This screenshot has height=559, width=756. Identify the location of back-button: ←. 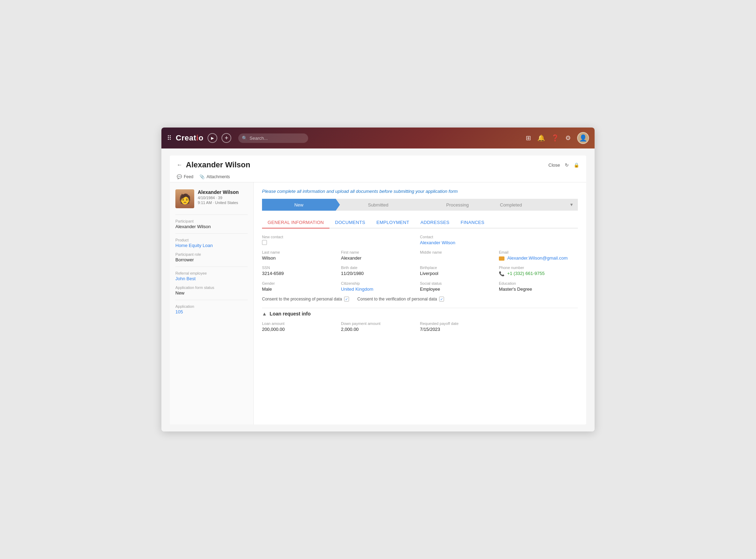
(180, 165).